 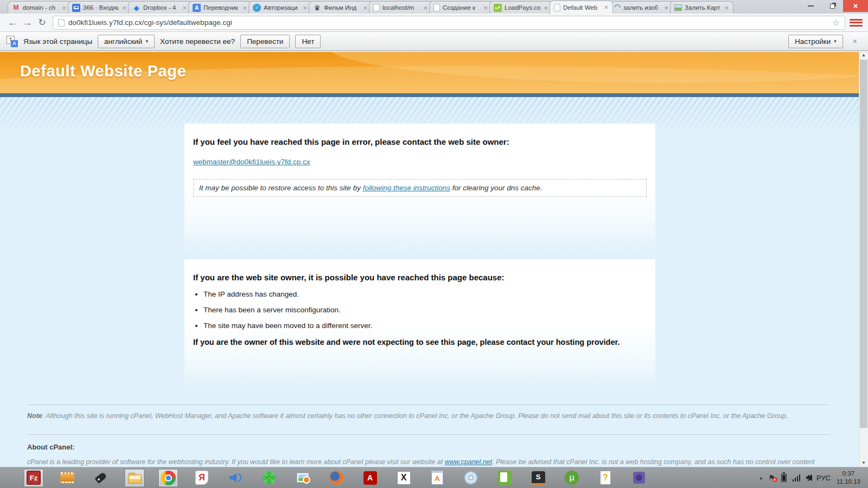 I want to click on speaker-icon, so click(x=808, y=478).